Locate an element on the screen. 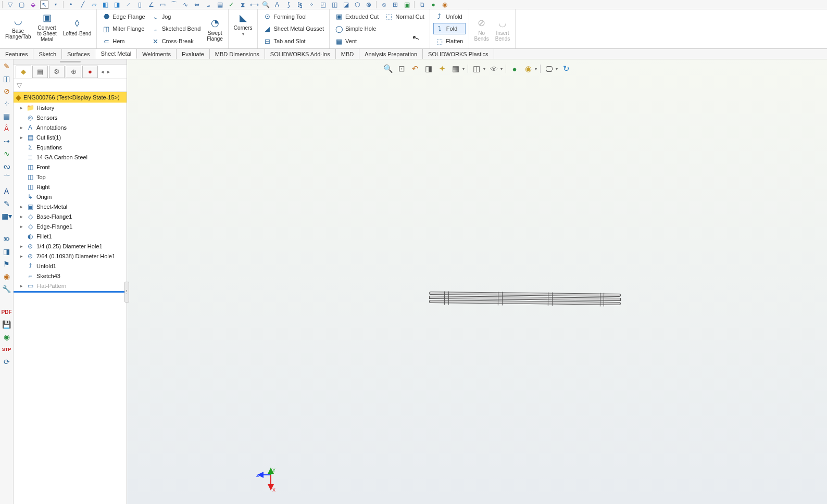  edge-icon: ⟋ is located at coordinates (128, 5).